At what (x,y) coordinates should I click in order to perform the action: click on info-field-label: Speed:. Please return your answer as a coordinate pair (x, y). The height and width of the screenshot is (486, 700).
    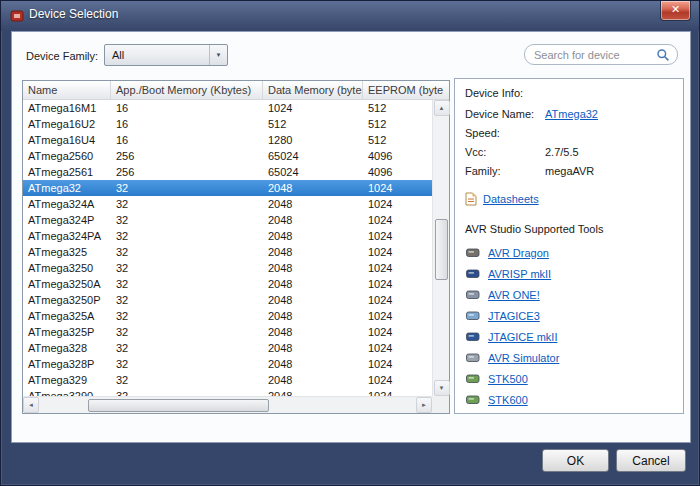
    Looking at the image, I should click on (505, 136).